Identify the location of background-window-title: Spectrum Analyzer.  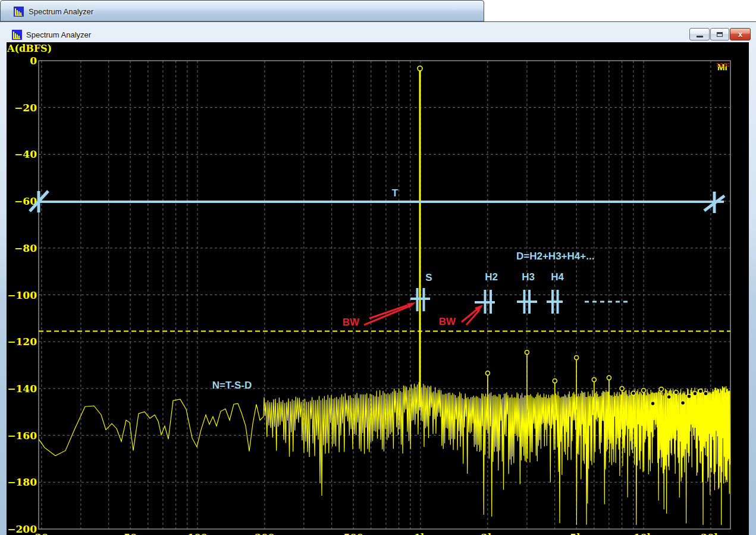
(61, 12).